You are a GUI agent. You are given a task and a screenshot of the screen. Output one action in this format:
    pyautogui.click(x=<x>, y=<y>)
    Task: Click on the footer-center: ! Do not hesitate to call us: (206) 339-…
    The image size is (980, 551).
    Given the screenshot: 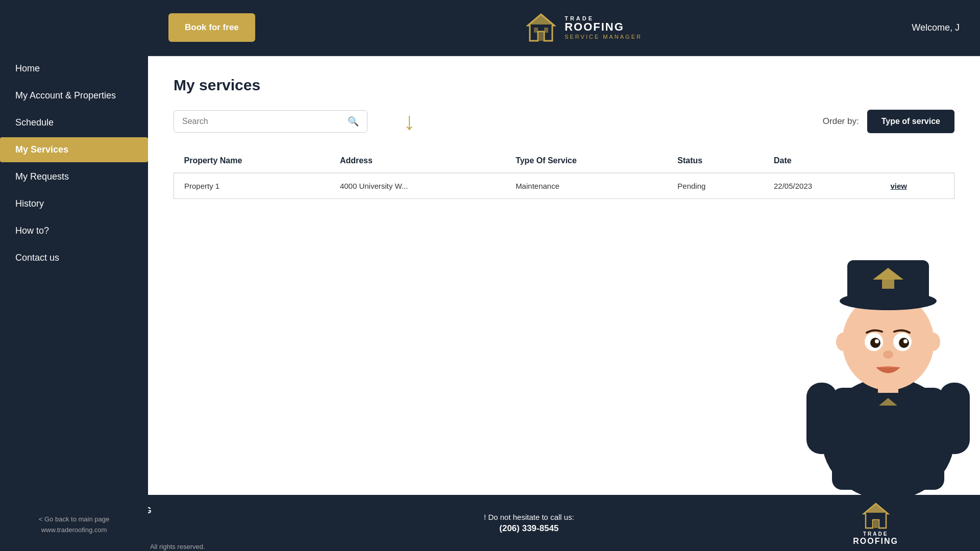 What is the action you would take?
    pyautogui.click(x=529, y=523)
    